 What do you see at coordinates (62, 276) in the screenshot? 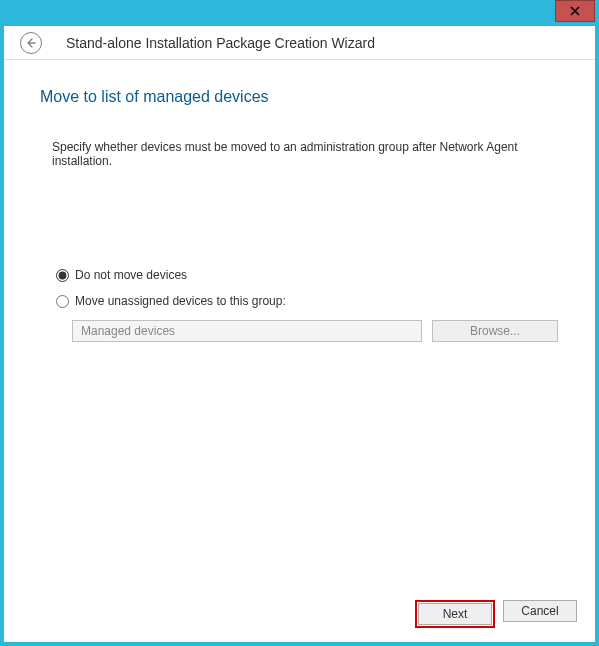
I see `radio-dont-move-input` at bounding box center [62, 276].